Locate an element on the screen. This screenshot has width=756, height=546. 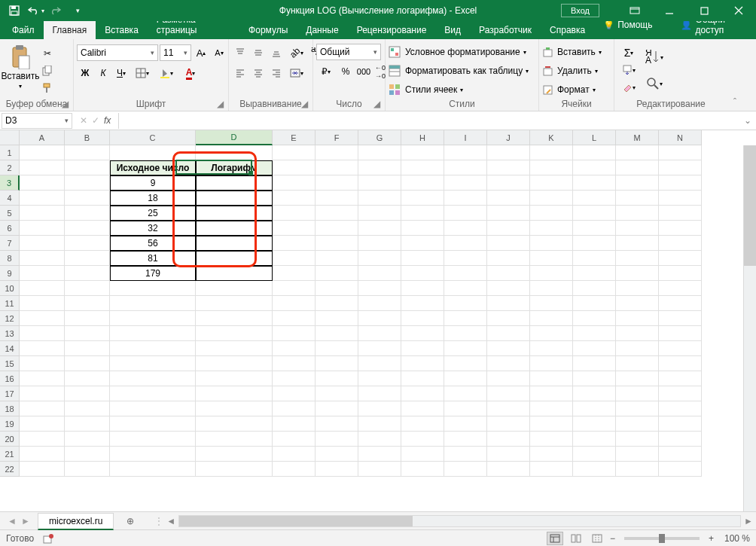
cell-D5 is located at coordinates (234, 213).